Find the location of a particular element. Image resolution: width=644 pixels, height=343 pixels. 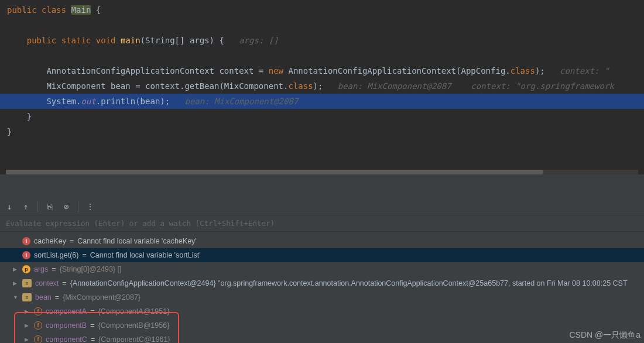

variable-row: !sortList.get(6) = Cannot find local var… is located at coordinates (322, 255).